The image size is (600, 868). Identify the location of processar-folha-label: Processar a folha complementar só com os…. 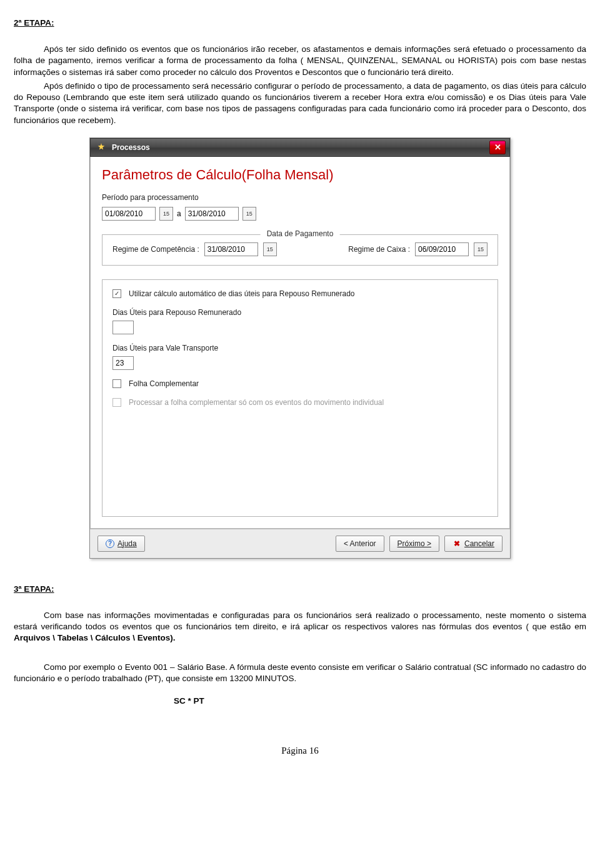
(256, 402).